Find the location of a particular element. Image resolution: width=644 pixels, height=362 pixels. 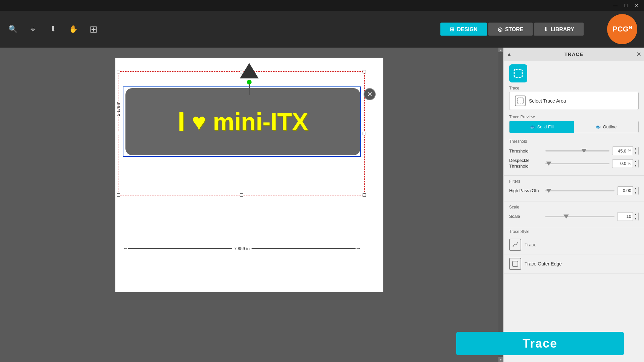

add-nav-button: ⊞ is located at coordinates (93, 29).